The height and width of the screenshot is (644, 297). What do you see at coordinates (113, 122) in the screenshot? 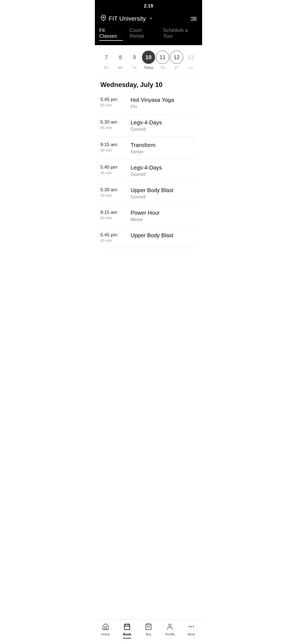
I see `class-time-main-2: 5:30 am` at bounding box center [113, 122].